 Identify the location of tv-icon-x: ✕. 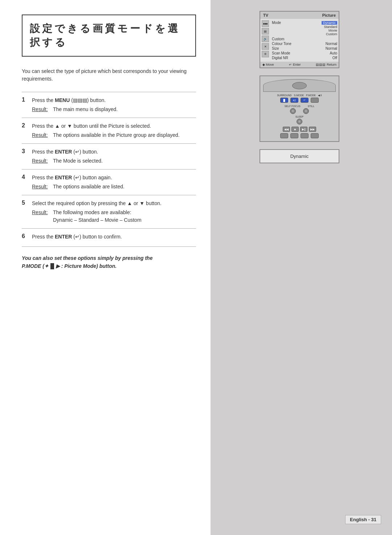
(265, 46).